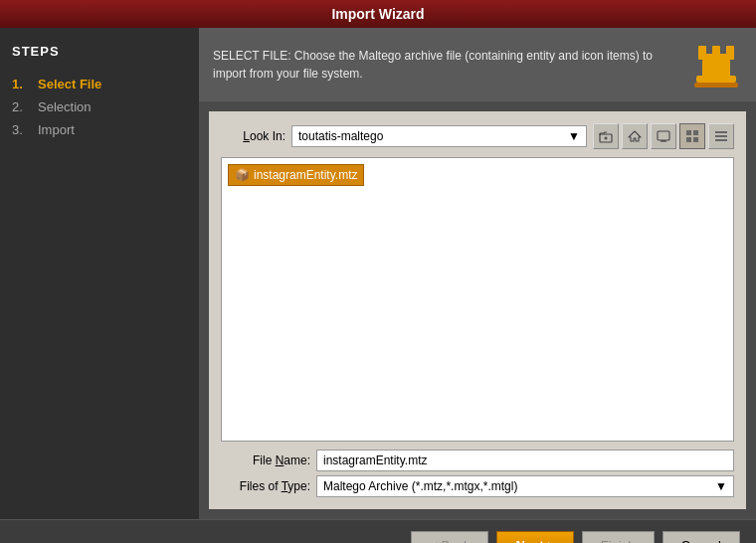 This screenshot has height=543, width=756. I want to click on look-in-value: toutatis-maltego, so click(340, 136).